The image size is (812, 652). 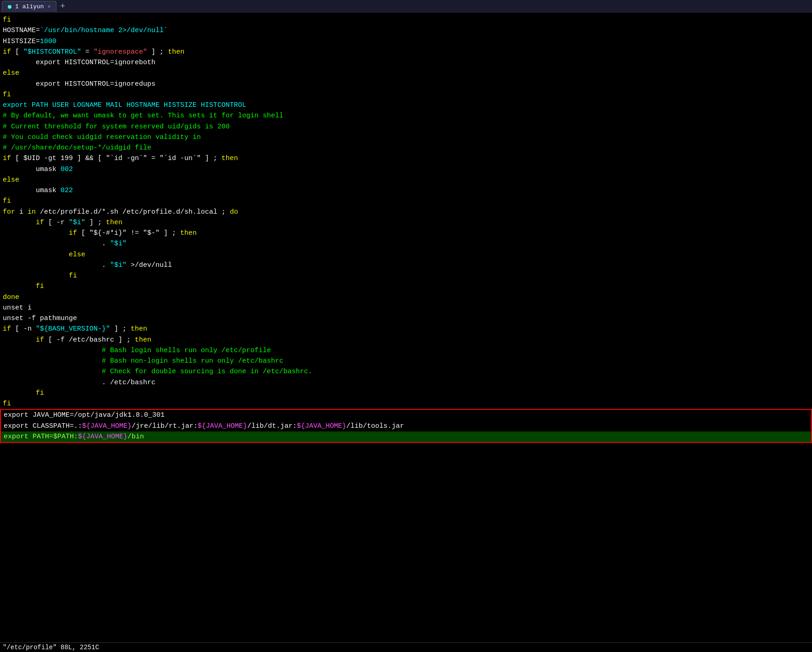 I want to click on code-line: unset -f pathmunge, so click(x=406, y=318).